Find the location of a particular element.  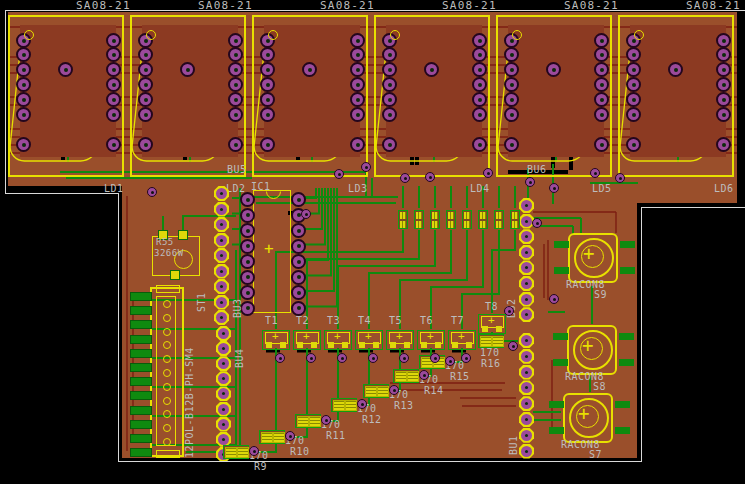

resistor-r14 is located at coordinates (406, 376).